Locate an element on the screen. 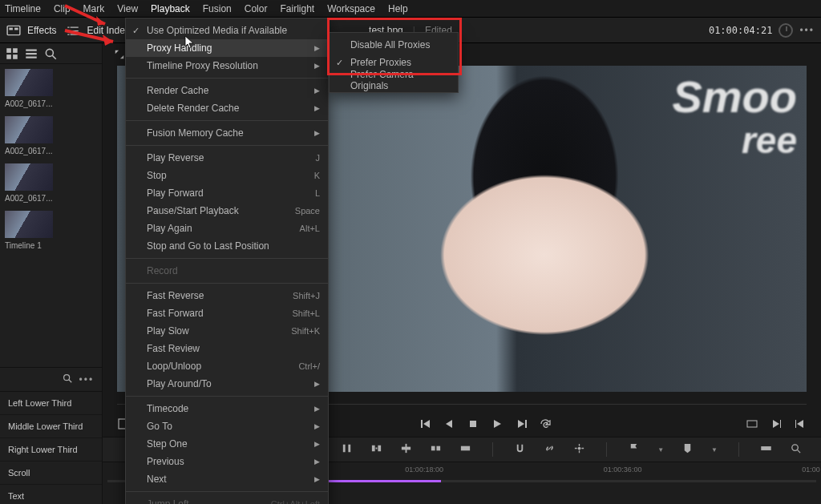 This screenshot has width=821, height=504. submenu-item: Prefer Camera Originals is located at coordinates (394, 80).